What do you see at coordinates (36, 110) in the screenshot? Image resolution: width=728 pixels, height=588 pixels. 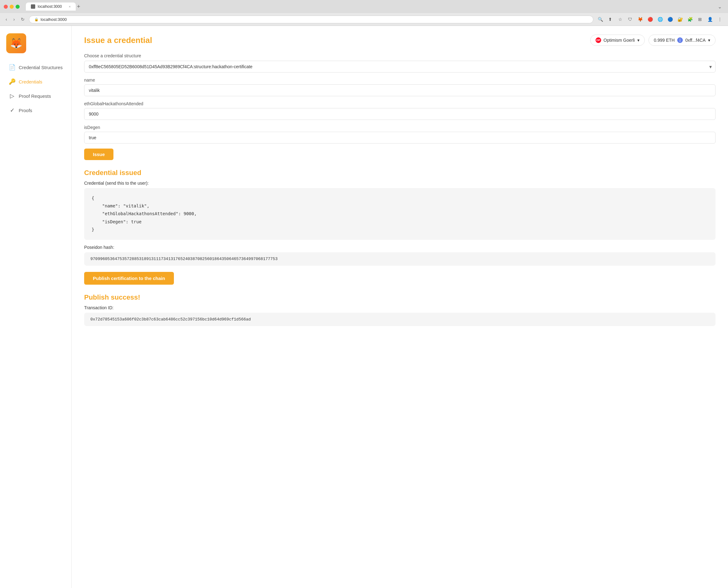 I see `sidebar-item-proofs: ✓ Proofs` at bounding box center [36, 110].